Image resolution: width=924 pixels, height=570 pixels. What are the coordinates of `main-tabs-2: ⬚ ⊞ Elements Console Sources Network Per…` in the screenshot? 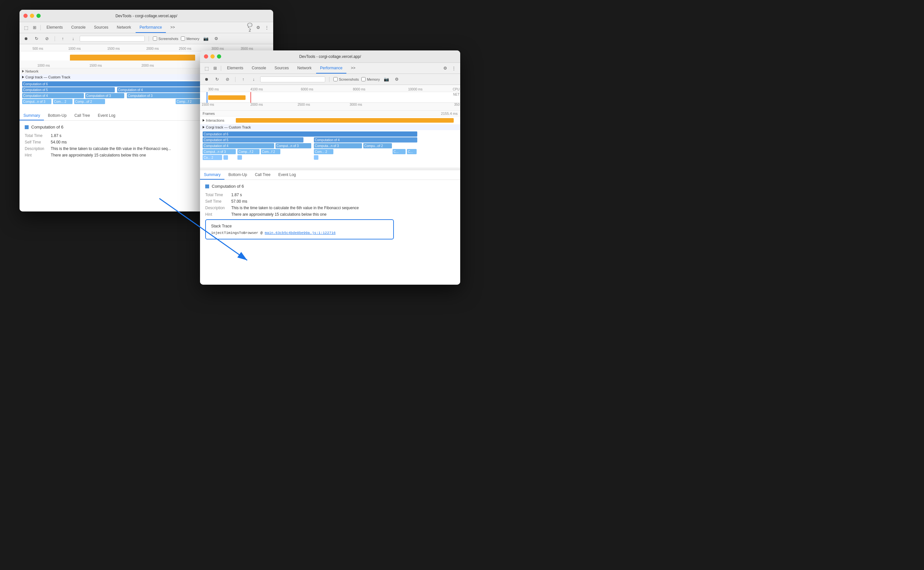 It's located at (330, 69).